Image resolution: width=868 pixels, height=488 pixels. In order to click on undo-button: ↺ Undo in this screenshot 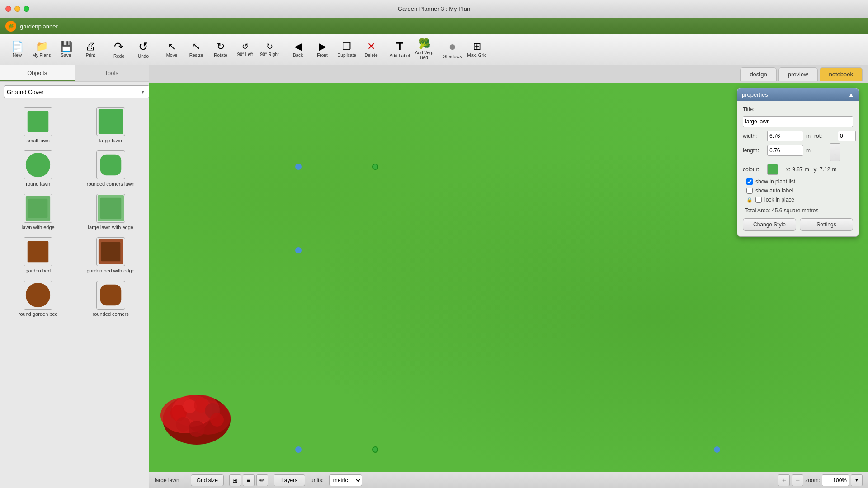, I will do `click(143, 50)`.